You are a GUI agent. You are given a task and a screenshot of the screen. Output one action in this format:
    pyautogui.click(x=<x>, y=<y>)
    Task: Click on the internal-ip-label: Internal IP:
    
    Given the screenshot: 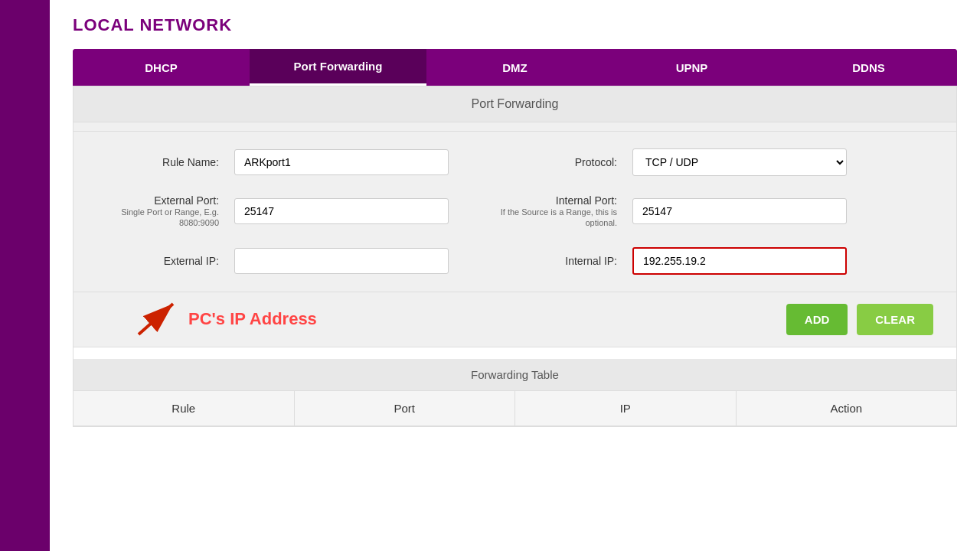 What is the action you would take?
    pyautogui.click(x=556, y=261)
    